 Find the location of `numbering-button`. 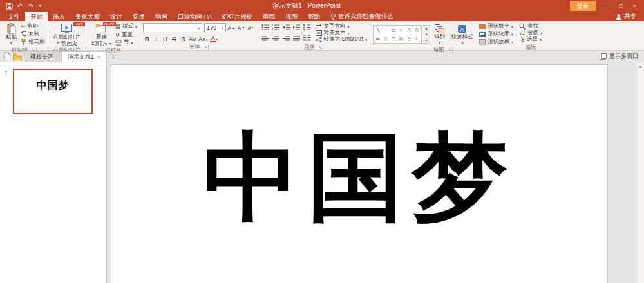

numbering-button is located at coordinates (276, 27).